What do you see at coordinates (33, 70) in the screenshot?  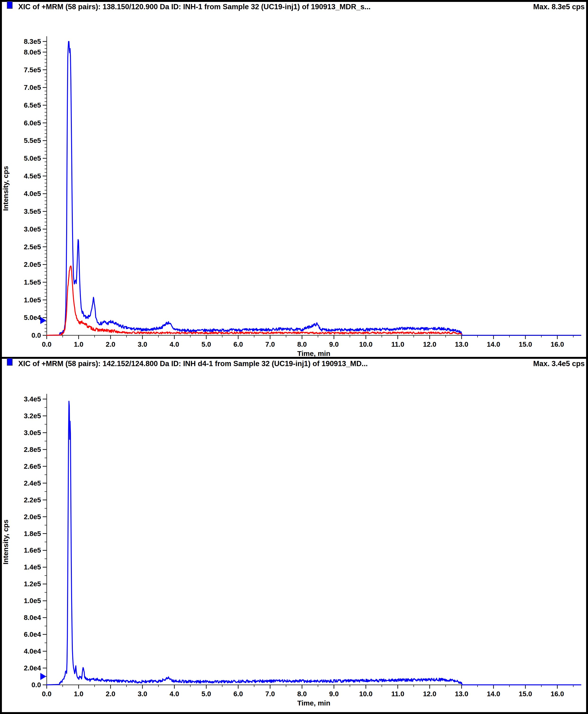 I see `y-tick-label: 7.5e5` at bounding box center [33, 70].